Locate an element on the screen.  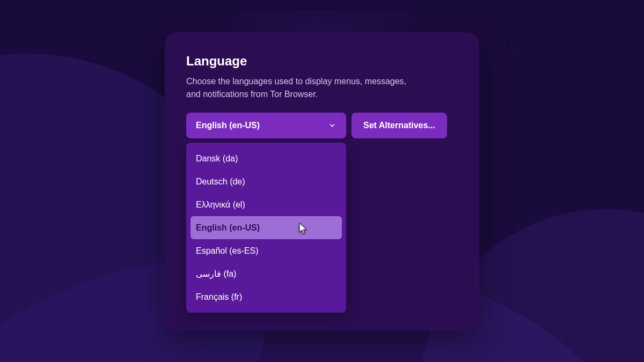
dropdown-selected-label: English (en-US) is located at coordinates (228, 125).